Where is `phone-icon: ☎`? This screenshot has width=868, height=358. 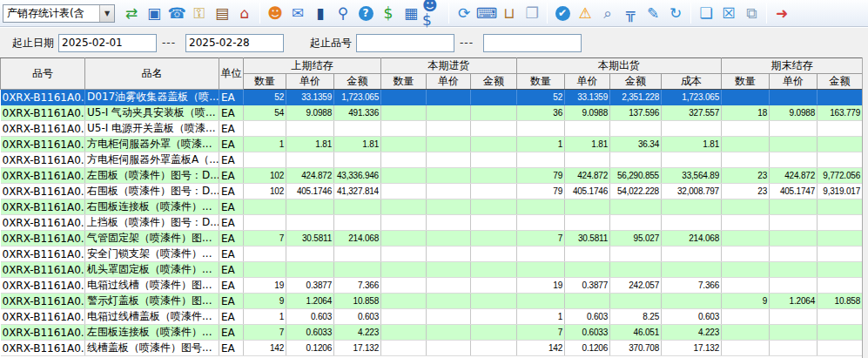 phone-icon: ☎ is located at coordinates (177, 14).